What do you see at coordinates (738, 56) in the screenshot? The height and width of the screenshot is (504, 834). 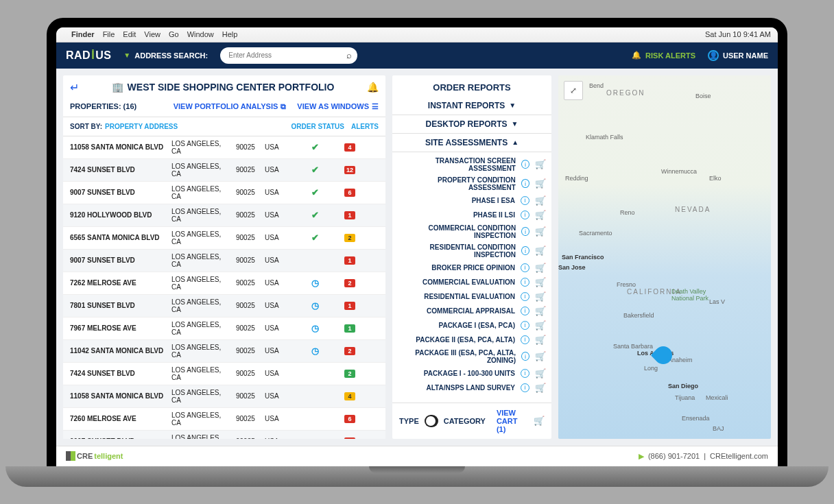 I see `user-menu: 👤 USER NAME` at bounding box center [738, 56].